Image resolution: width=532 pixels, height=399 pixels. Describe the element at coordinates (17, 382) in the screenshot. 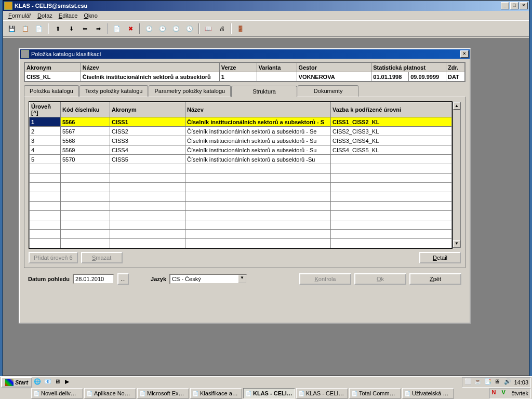

I see `start-button: Start` at that location.